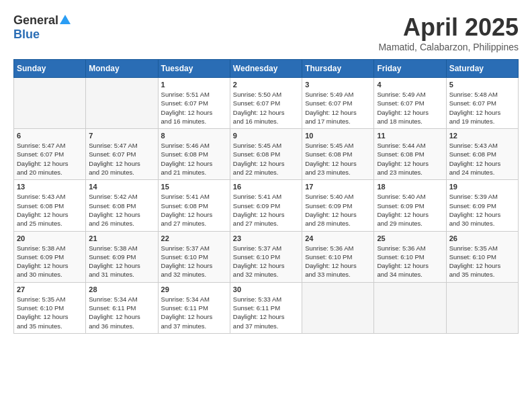  I want to click on day-number: 3, so click(338, 85).